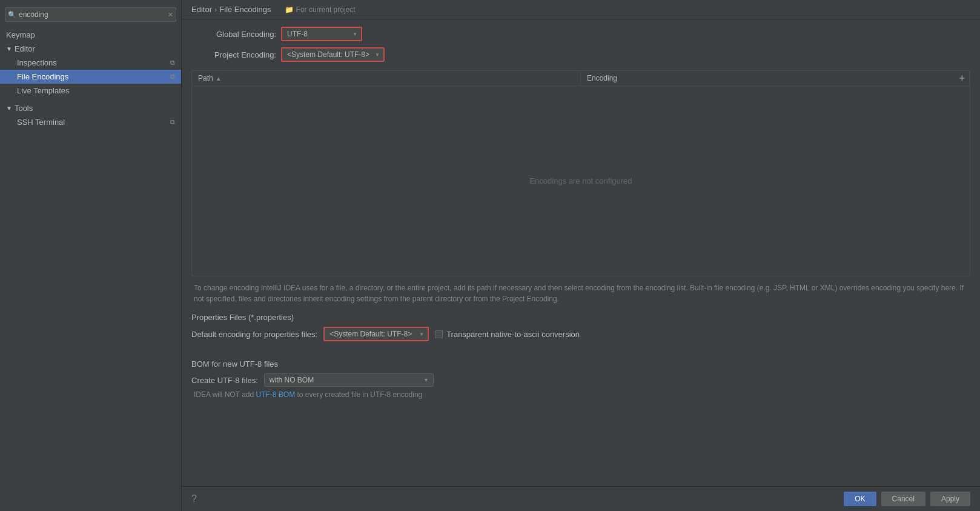  Describe the element at coordinates (37, 63) in the screenshot. I see `sidebar-item-inspections-label: Inspections` at that location.